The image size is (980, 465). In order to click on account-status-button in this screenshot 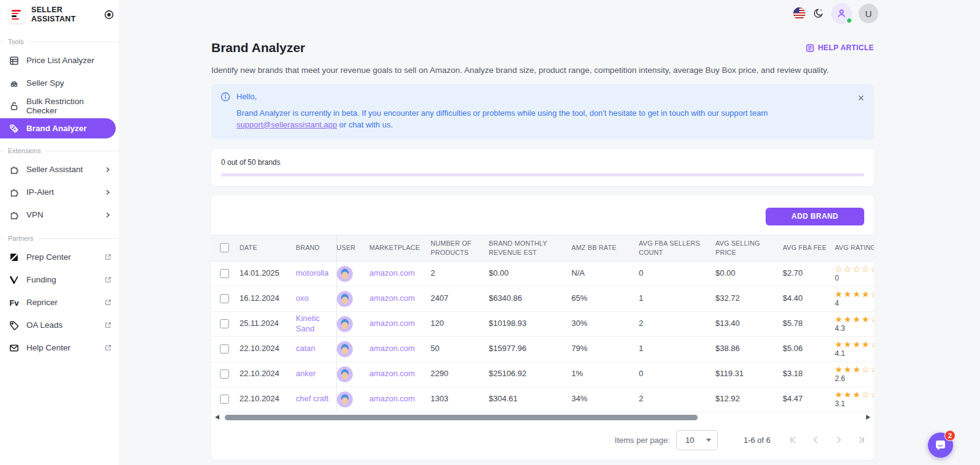, I will do `click(842, 13)`.